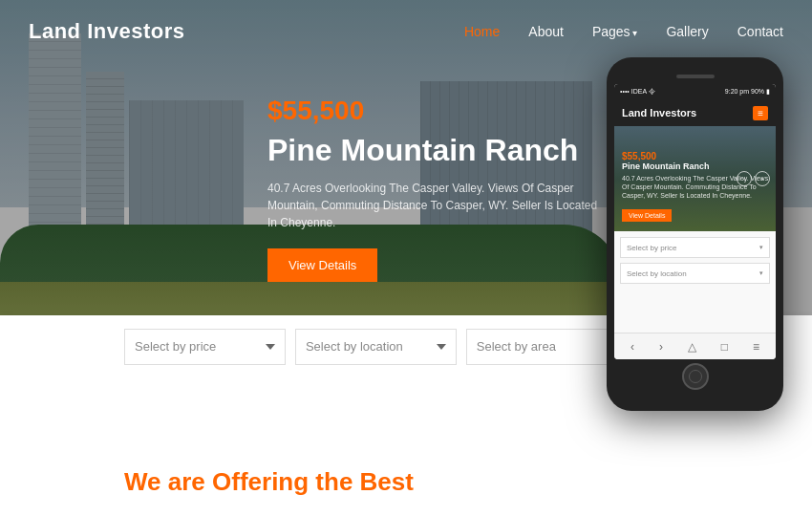  What do you see at coordinates (647, 216) in the screenshot?
I see `phone-view-btn: View Details` at bounding box center [647, 216].